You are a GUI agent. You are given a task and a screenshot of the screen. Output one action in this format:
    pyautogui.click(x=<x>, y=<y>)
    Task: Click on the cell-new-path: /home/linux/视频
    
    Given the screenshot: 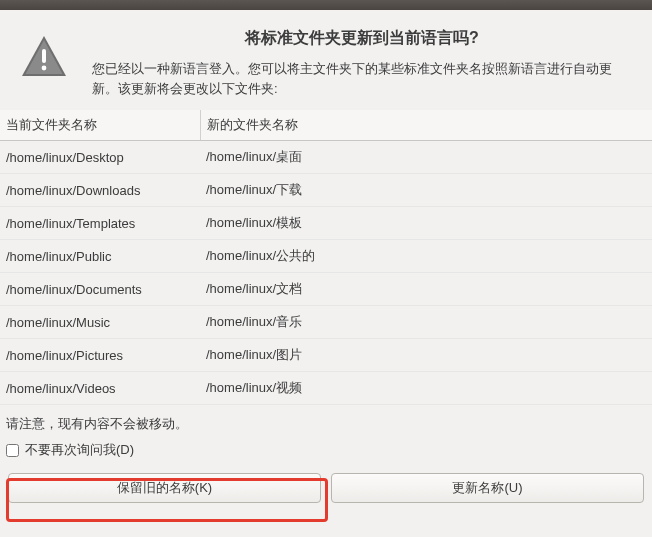 What is the action you would take?
    pyautogui.click(x=426, y=388)
    